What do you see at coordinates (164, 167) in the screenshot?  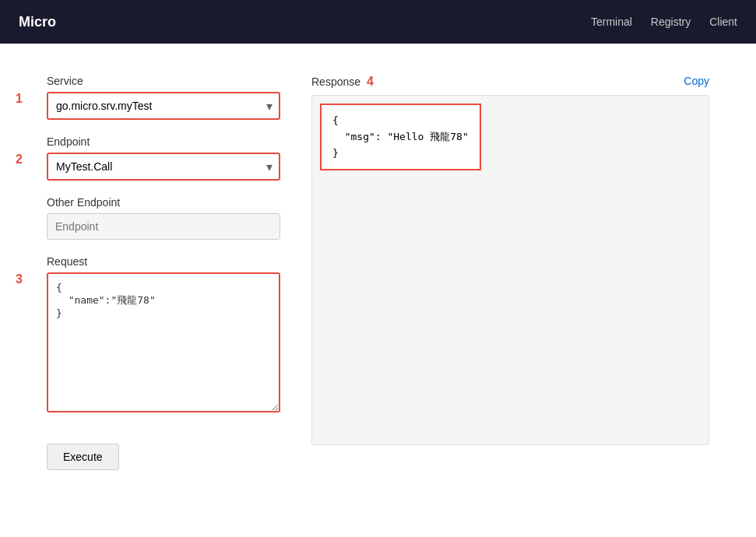 I see `endpoint-select: MyTest.Call` at bounding box center [164, 167].